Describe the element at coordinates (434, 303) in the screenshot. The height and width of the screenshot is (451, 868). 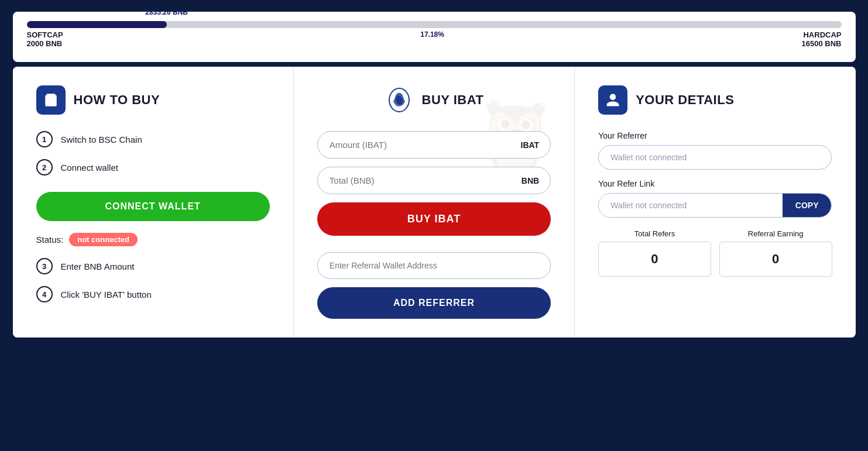
I see `add-referrer-button: ADD REFERRER` at that location.